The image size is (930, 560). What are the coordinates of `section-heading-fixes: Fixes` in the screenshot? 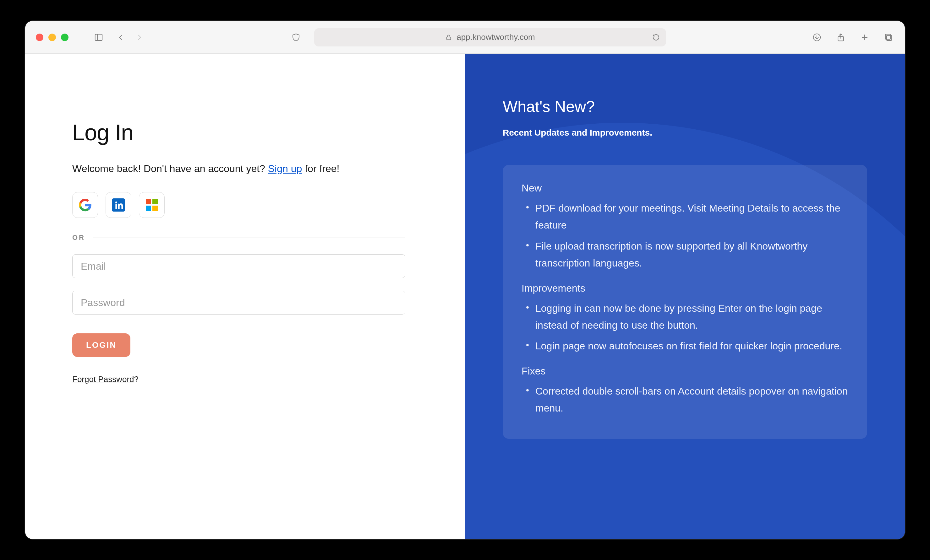 It's located at (685, 371).